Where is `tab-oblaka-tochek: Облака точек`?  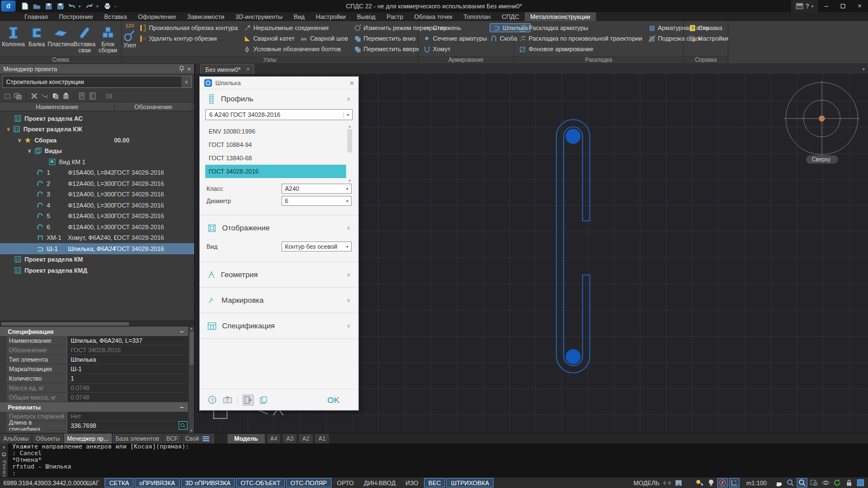 tab-oblaka-tochek: Облака точек is located at coordinates (434, 17).